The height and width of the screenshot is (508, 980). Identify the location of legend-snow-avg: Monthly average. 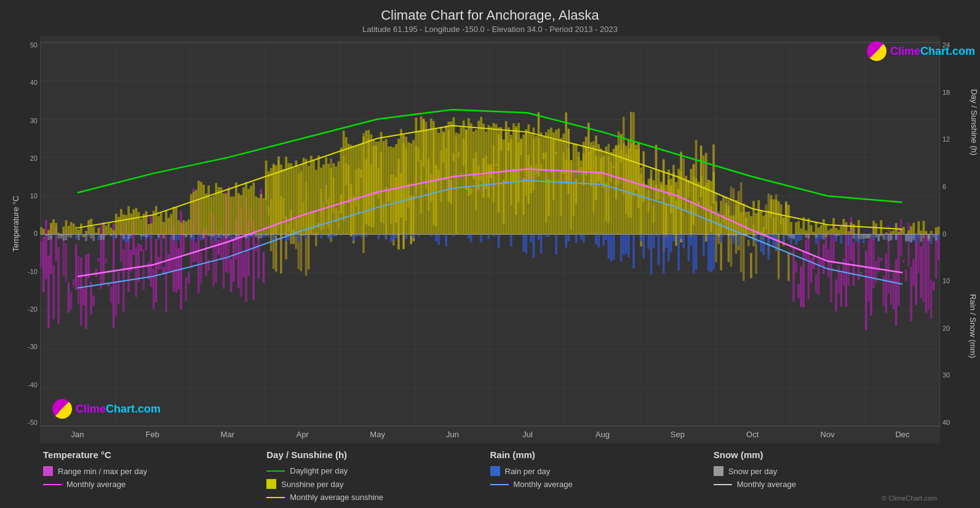
(826, 484).